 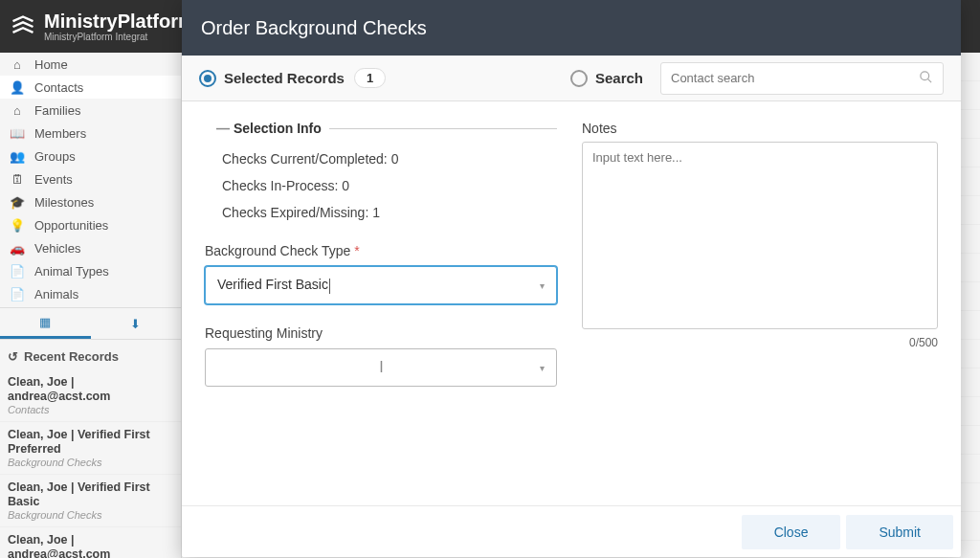 I want to click on recent-record-item: Clean, Joe | Verified First Basic Backgr…, so click(x=90, y=502).